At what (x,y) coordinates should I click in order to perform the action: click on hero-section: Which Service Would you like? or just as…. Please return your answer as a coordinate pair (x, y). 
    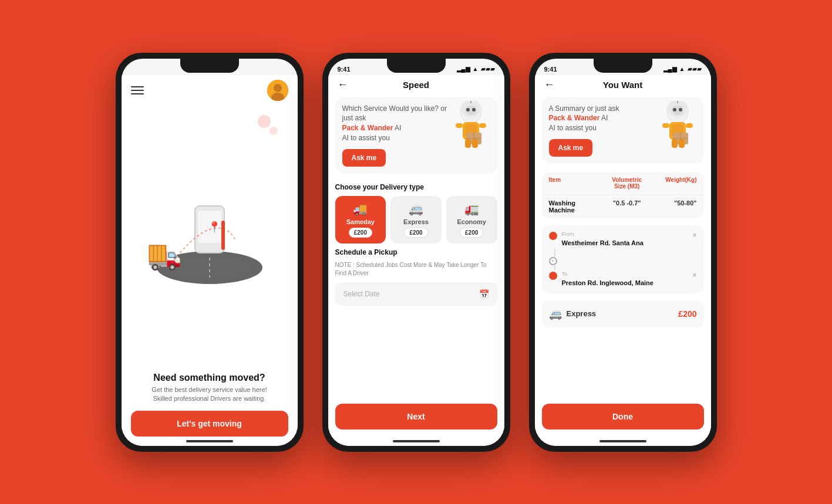
    Looking at the image, I should click on (416, 135).